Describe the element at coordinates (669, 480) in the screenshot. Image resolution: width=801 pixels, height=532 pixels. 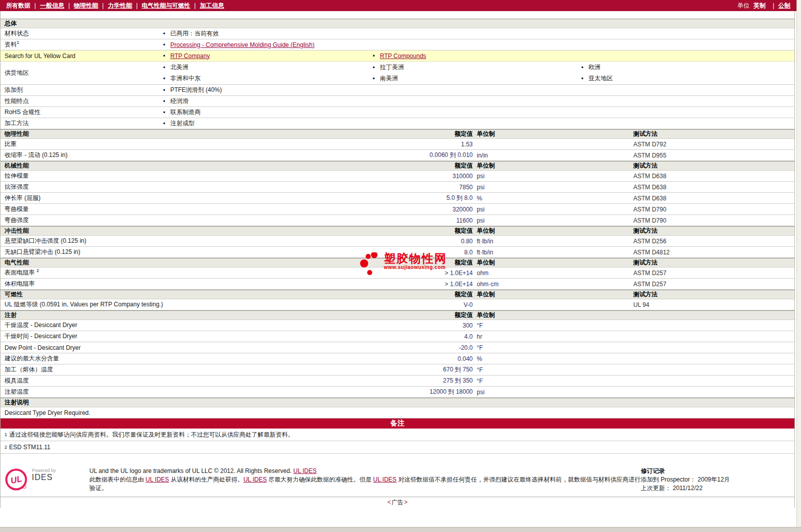
I see `revision-added-label: 添加到 Prospector：` at that location.